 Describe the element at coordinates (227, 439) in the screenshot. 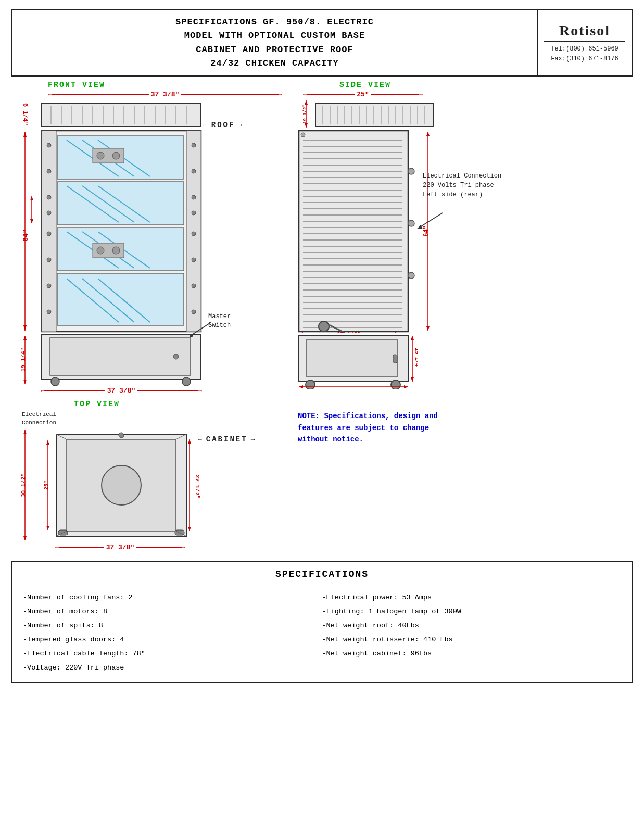

I see `cabinet-label-container: ← CABINET →` at that location.